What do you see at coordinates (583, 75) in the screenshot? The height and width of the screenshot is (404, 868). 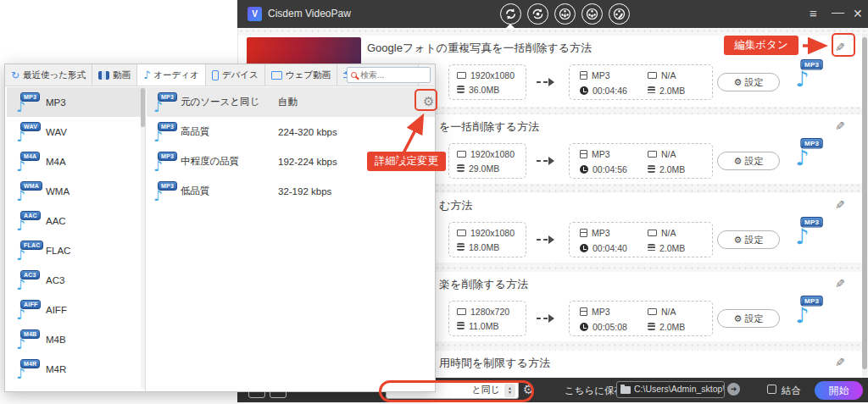 I see `format-icon` at bounding box center [583, 75].